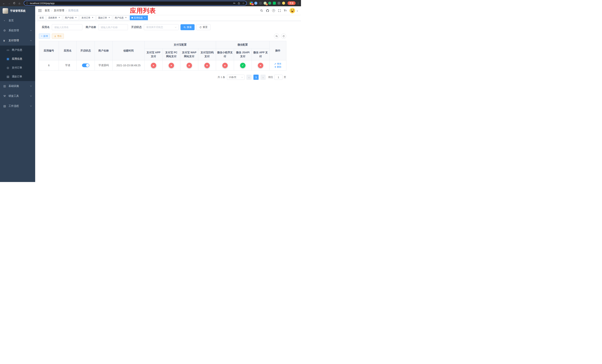 The width and height of the screenshot is (602, 364). What do you see at coordinates (18, 31) in the screenshot?
I see `sidebar-item-system: ⚙系统管理` at bounding box center [18, 31].